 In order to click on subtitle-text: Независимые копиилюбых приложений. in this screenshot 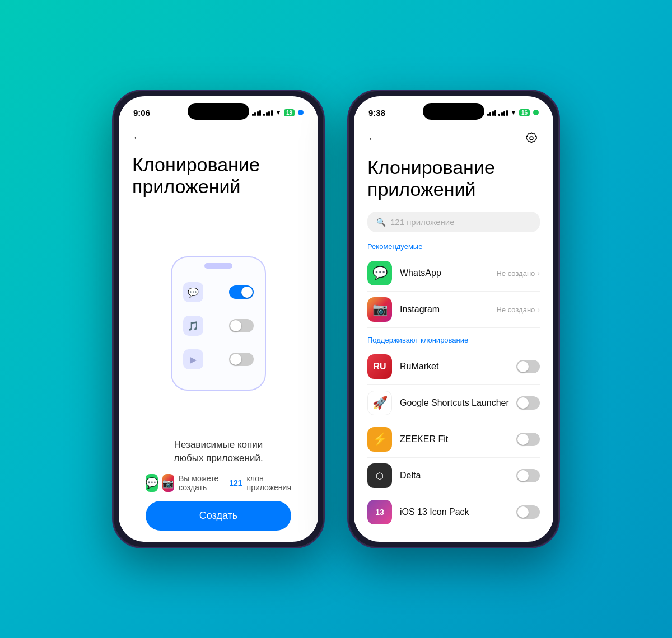, I will do `click(218, 452)`.